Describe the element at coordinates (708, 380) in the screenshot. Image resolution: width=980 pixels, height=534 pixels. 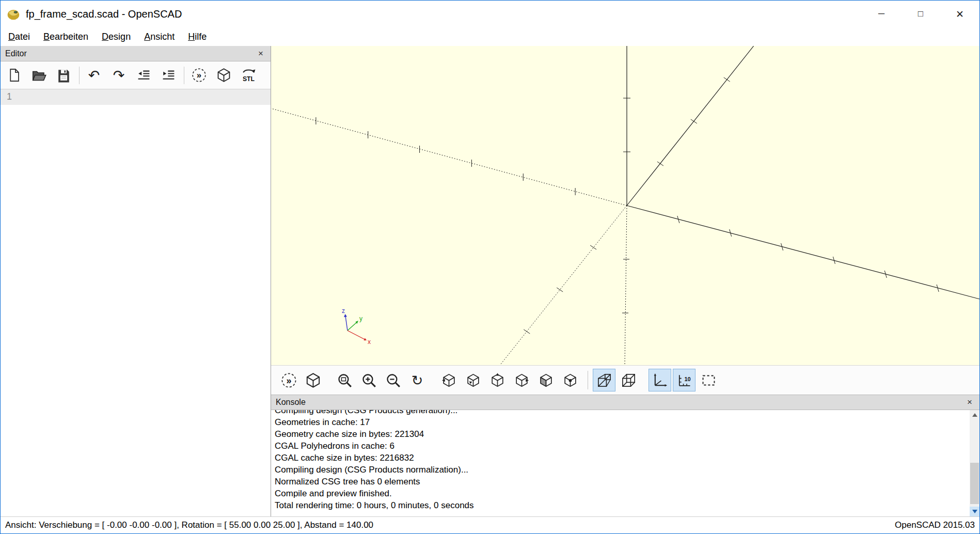
I see `show-crosshairs-button` at that location.